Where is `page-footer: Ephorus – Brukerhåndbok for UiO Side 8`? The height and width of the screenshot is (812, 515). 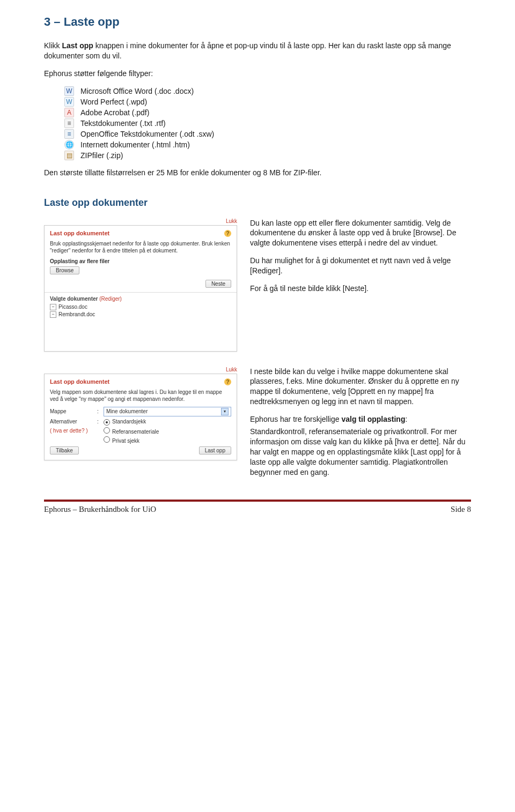 page-footer: Ephorus – Brukerhåndbok for UiO Side 8 is located at coordinates (258, 507).